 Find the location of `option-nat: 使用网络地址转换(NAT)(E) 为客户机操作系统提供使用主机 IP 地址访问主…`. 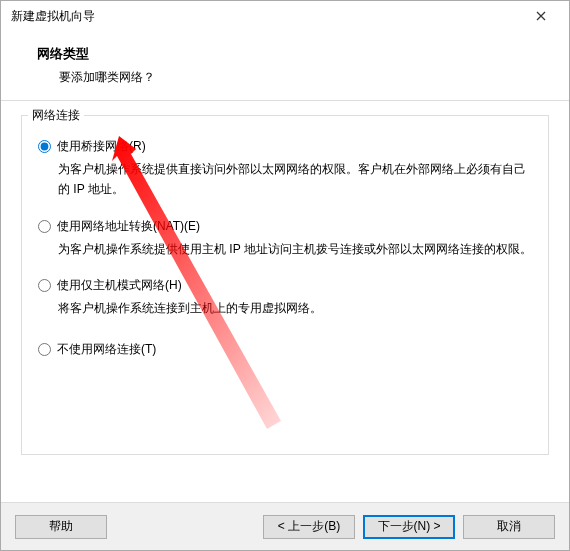

option-nat: 使用网络地址转换(NAT)(E) 为客户机操作系统提供使用主机 IP 地址访问主… is located at coordinates (285, 238).